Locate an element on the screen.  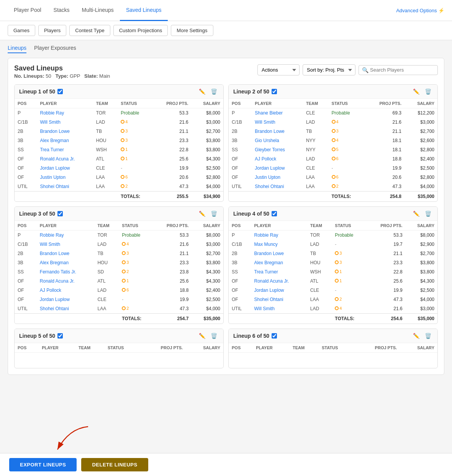
lineup-4-delete: 🗑️ is located at coordinates (428, 214).